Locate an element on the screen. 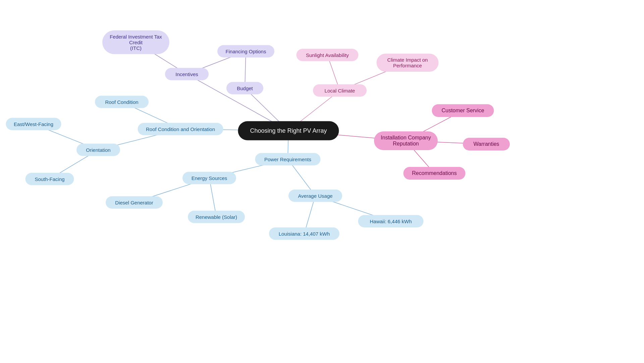  node-orientation: Orientation is located at coordinates (98, 150).